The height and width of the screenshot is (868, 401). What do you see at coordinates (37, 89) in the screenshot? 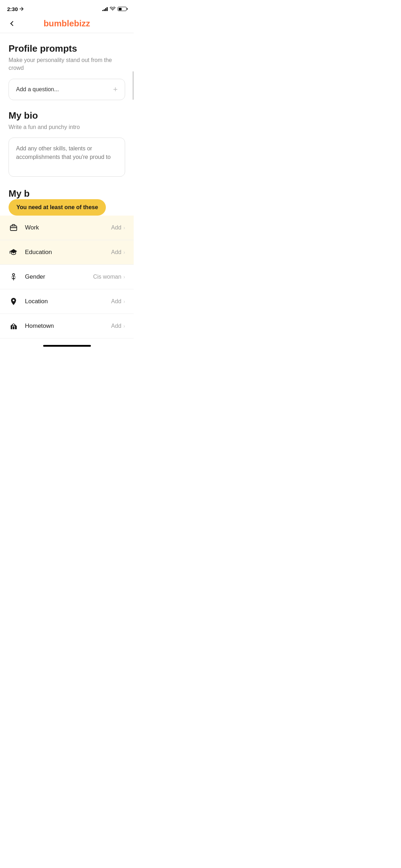
I see `add-question-text: Add a question...` at bounding box center [37, 89].